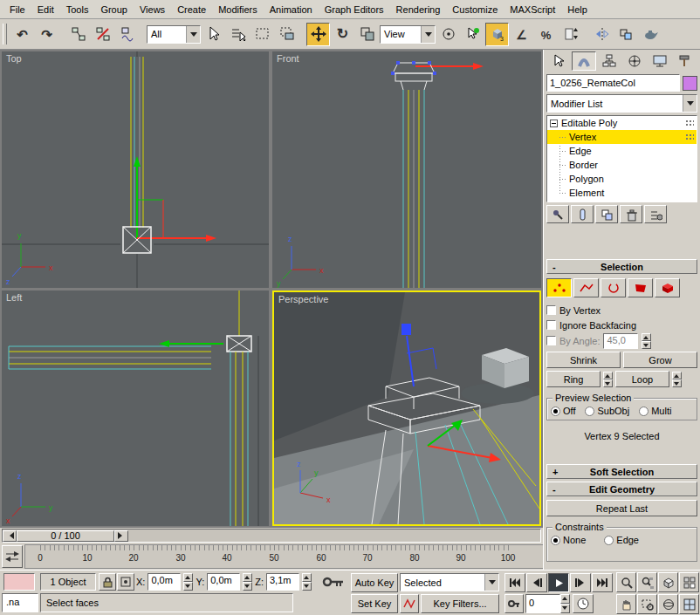 The image size is (700, 615). What do you see at coordinates (590, 412) in the screenshot?
I see `preview-subobj-radio` at bounding box center [590, 412].